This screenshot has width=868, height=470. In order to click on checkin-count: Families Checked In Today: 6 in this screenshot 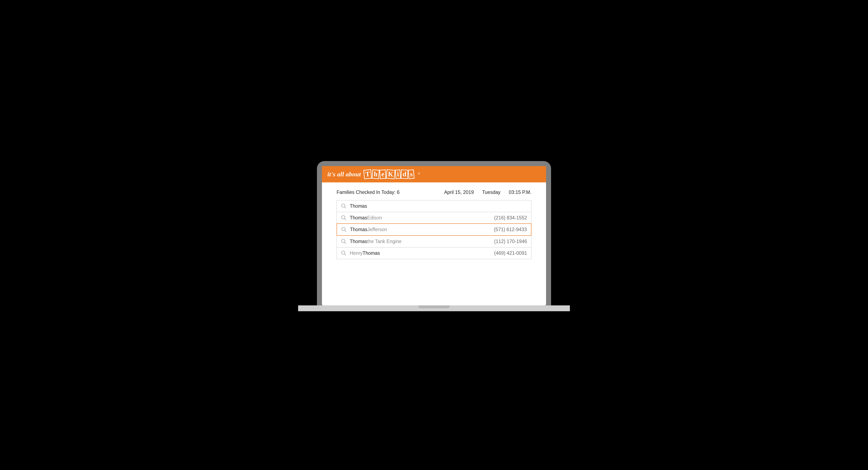, I will do `click(386, 192)`.